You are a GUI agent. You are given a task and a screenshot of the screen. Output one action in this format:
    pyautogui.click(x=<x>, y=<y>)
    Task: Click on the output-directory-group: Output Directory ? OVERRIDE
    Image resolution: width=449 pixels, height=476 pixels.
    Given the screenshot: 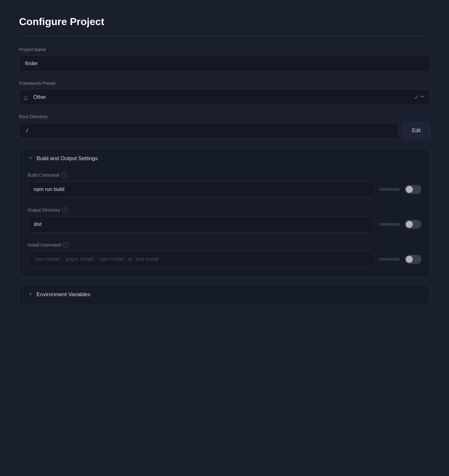 What is the action you would take?
    pyautogui.click(x=224, y=220)
    